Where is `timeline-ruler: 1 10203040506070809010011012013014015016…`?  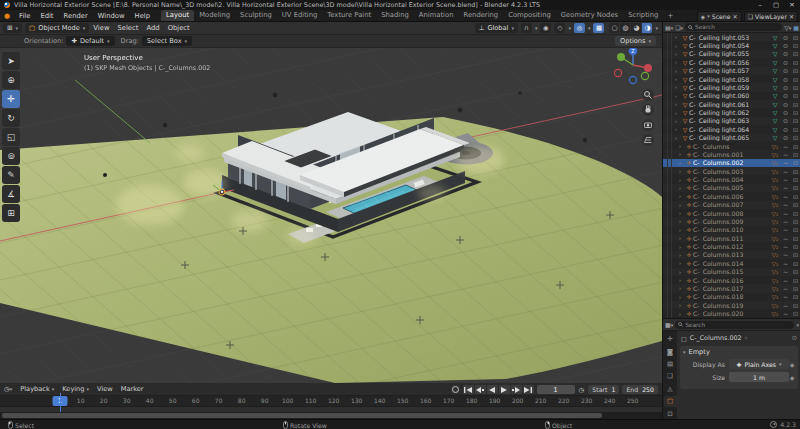 timeline-ruler: 1 10203040506070809010011012013014015016… is located at coordinates (331, 401).